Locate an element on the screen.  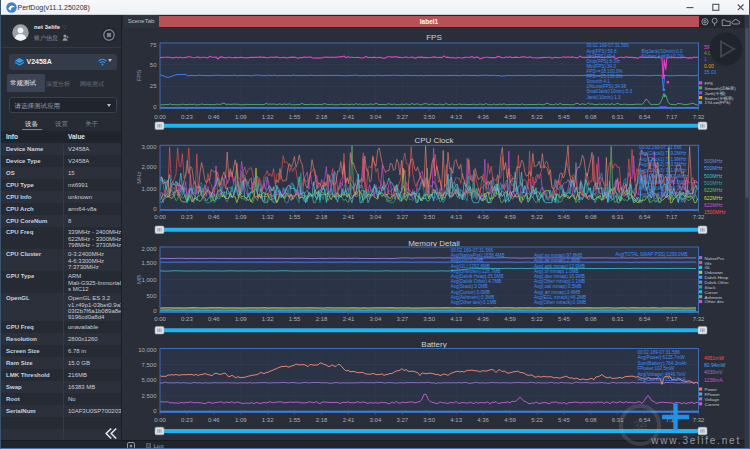
svg-text: 1500MHz is located at coordinates (715, 212).